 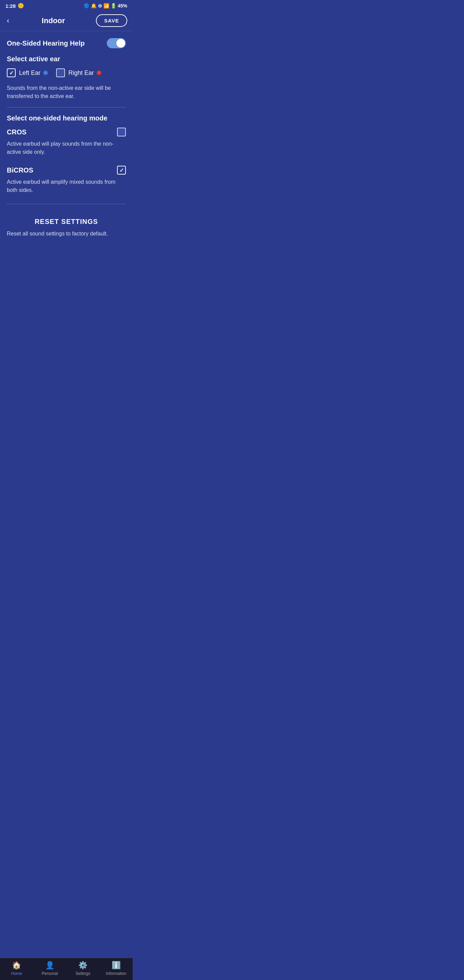 I want to click on mode-section-title: Select one-sided hearing mode, so click(x=66, y=118).